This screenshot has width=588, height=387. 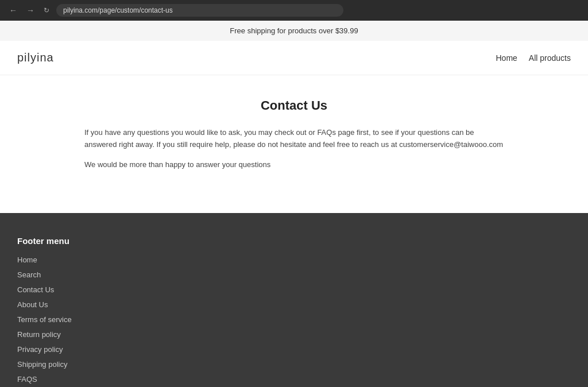 What do you see at coordinates (29, 274) in the screenshot?
I see `footer-link-search: Search` at bounding box center [29, 274].